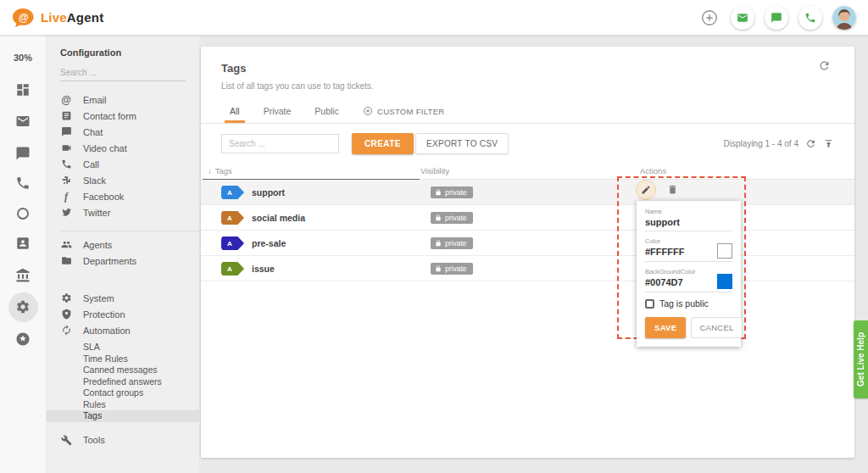  Describe the element at coordinates (688, 303) in the screenshot. I see `tag-public-checkbox: Tag is public` at that location.